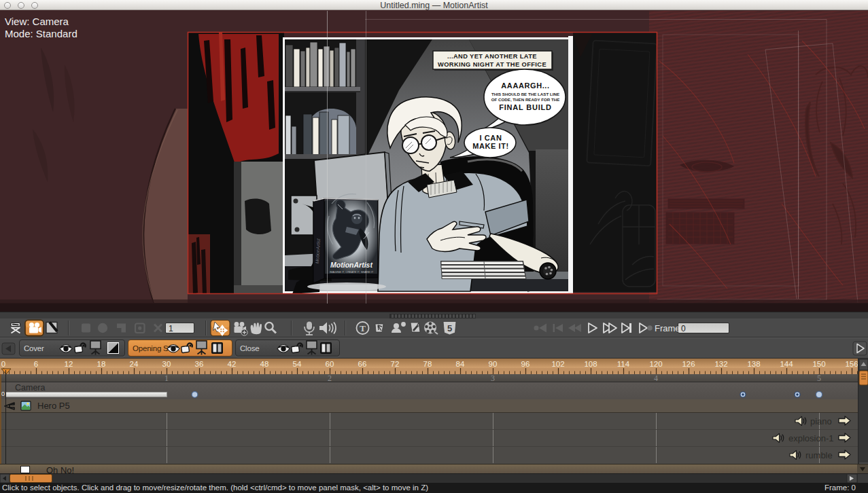 Image resolution: width=868 pixels, height=493 pixels. What do you see at coordinates (363, 364) in the screenshot?
I see `svg-text: 66` at bounding box center [363, 364].